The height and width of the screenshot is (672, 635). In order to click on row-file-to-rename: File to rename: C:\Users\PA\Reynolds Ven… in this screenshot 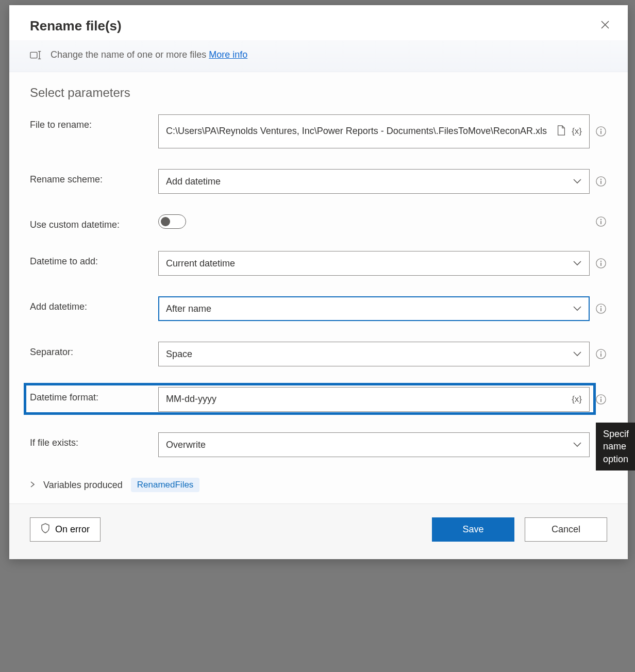, I will do `click(319, 131)`.